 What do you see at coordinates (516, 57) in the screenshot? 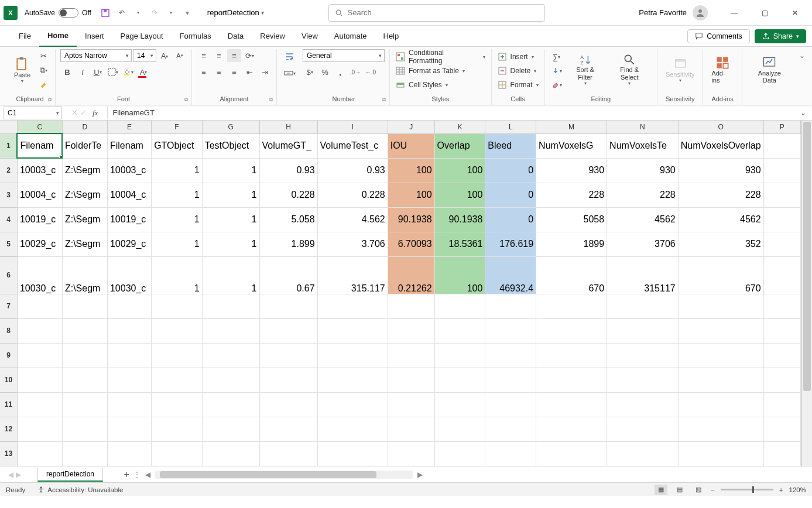
I see `insert-cells-button: Insert` at bounding box center [516, 57].